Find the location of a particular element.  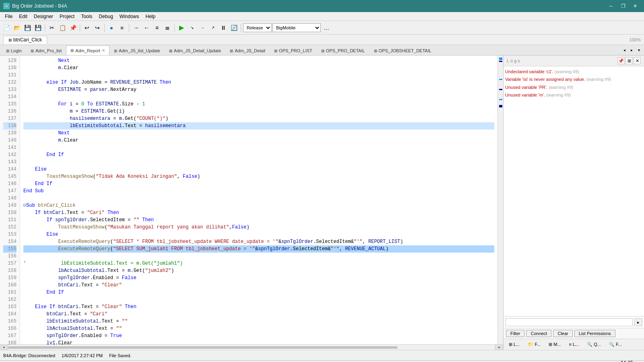

line-numbers: 129 130 131 132 133 134 135 136 137 138 … is located at coordinates (10, 200).